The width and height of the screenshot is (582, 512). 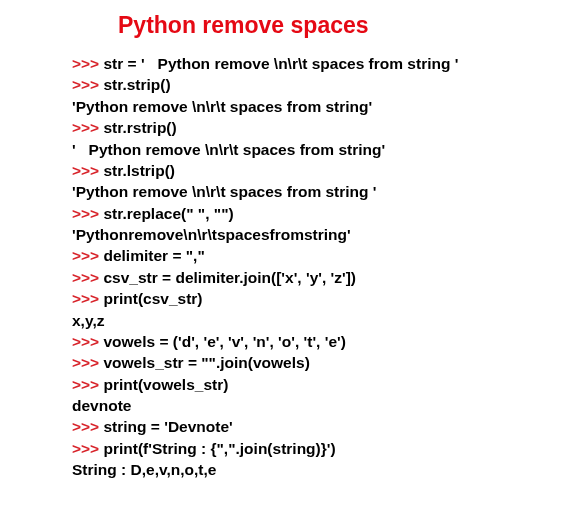 What do you see at coordinates (317, 256) in the screenshot?
I see `code-line: >>> delimiter = ","` at bounding box center [317, 256].